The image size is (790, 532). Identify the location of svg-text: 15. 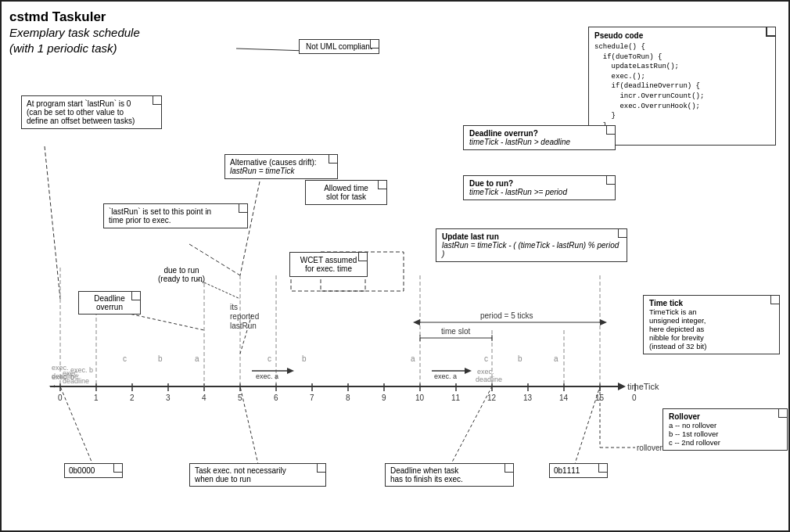
(600, 397).